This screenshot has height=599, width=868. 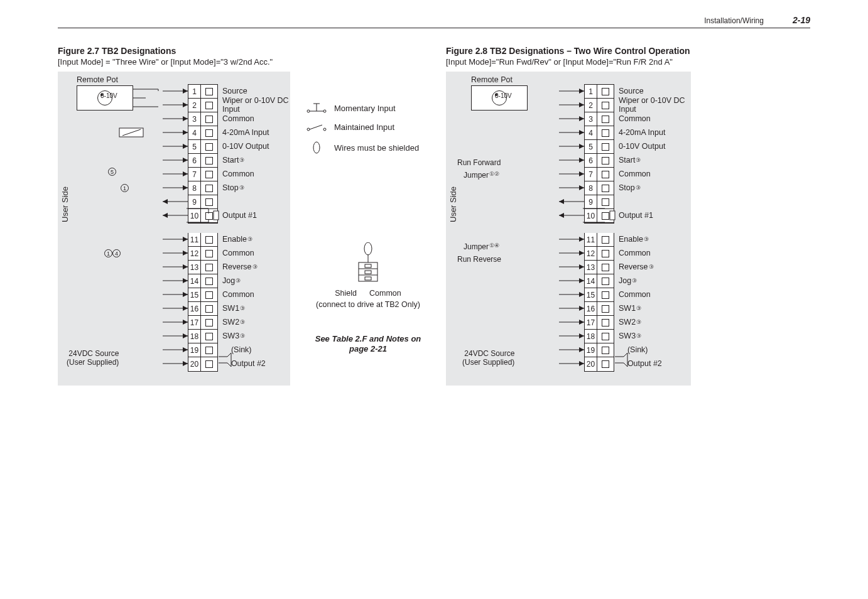 What do you see at coordinates (203, 364) in the screenshot?
I see `terminal-row: 20` at bounding box center [203, 364].